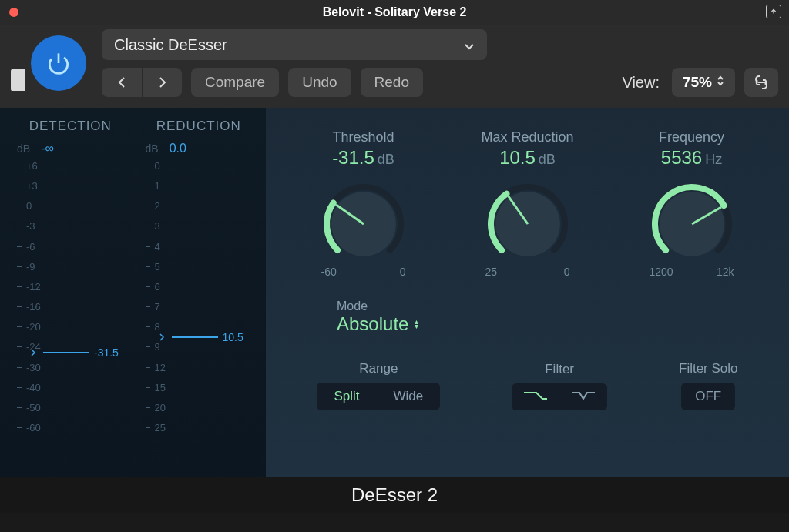 Image resolution: width=789 pixels, height=532 pixels. What do you see at coordinates (153, 246) in the screenshot?
I see `scale-tick: 4` at bounding box center [153, 246].